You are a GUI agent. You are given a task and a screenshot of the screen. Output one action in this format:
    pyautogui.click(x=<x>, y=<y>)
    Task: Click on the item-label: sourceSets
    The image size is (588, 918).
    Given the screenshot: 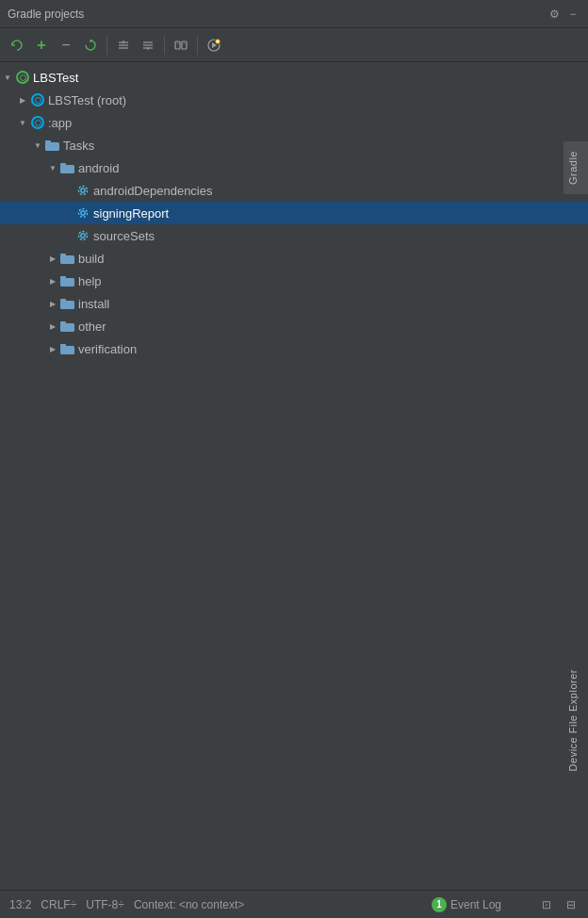 What is the action you would take?
    pyautogui.click(x=124, y=236)
    